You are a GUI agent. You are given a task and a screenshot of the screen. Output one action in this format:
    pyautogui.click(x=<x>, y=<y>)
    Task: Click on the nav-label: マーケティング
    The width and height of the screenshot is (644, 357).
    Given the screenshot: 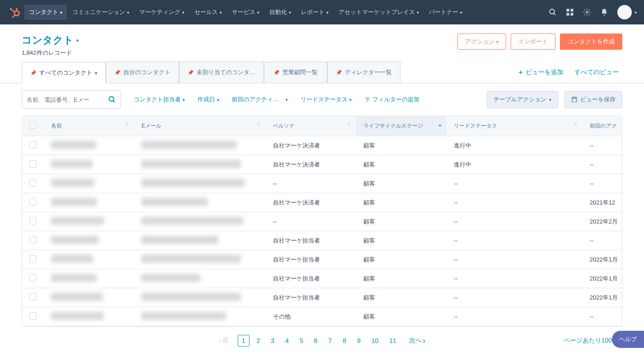 What is the action you would take?
    pyautogui.click(x=160, y=12)
    